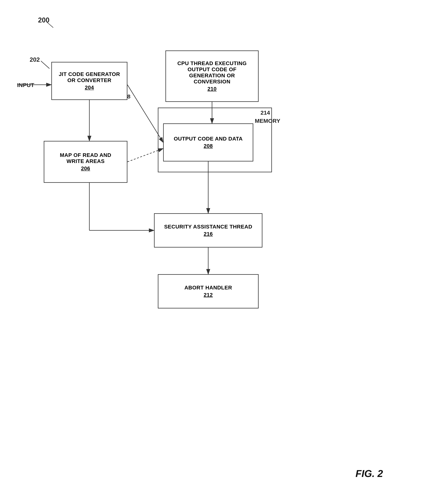 The width and height of the screenshot is (421, 504). I want to click on fig-label: FIG. 2, so click(369, 474).